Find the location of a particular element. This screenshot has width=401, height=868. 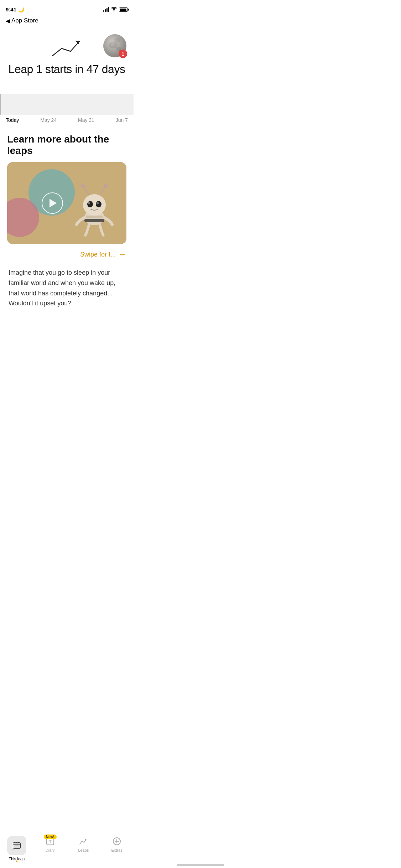

swipe-hint: Swipe for t... ← is located at coordinates (67, 253).